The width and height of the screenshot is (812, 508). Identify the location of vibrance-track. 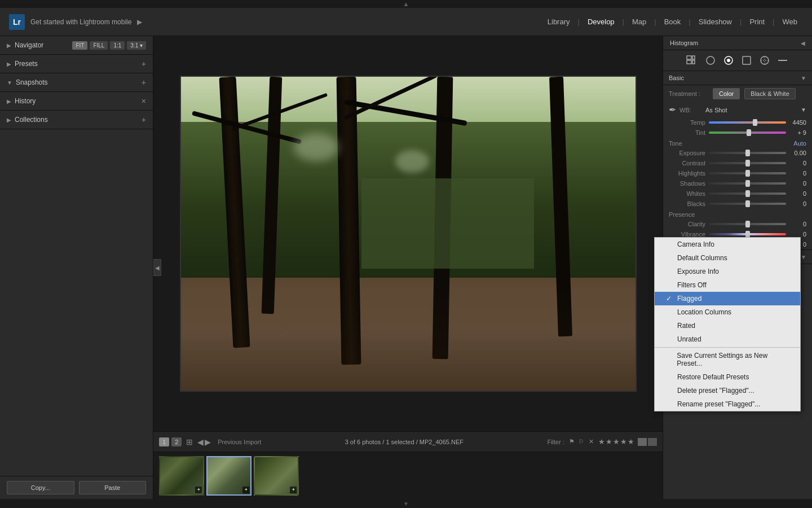
(748, 234).